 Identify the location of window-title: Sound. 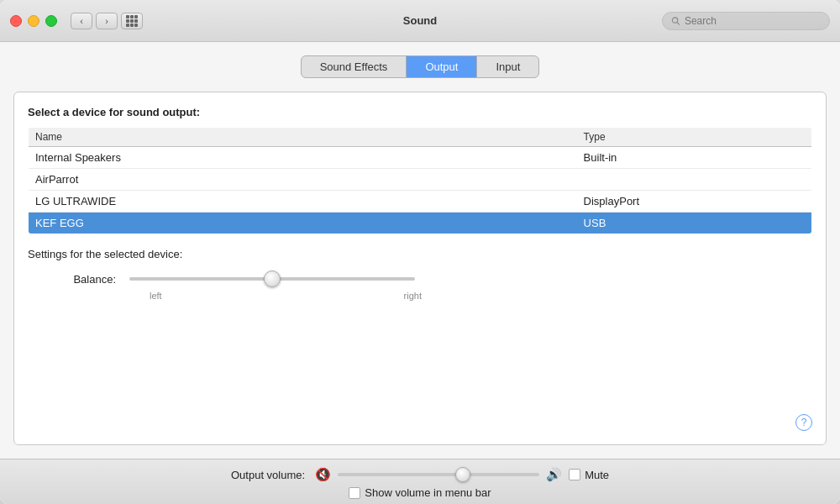
(420, 20).